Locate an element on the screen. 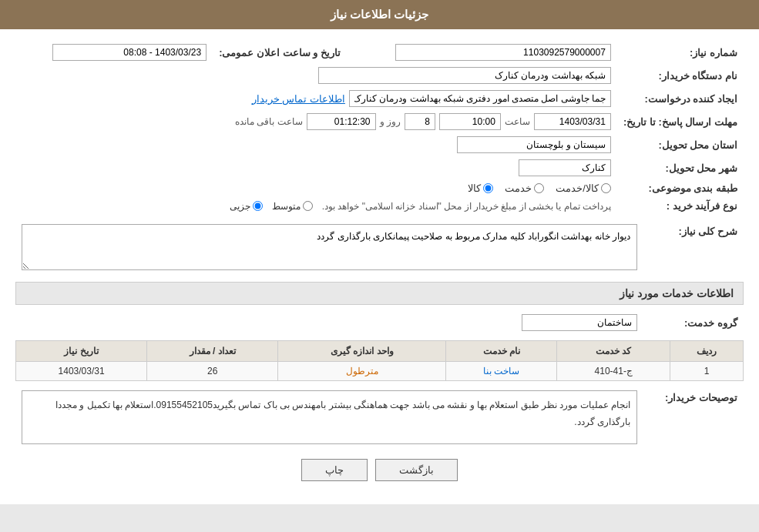  need-desc-label: شرح کلی نیاز: is located at coordinates (694, 248).